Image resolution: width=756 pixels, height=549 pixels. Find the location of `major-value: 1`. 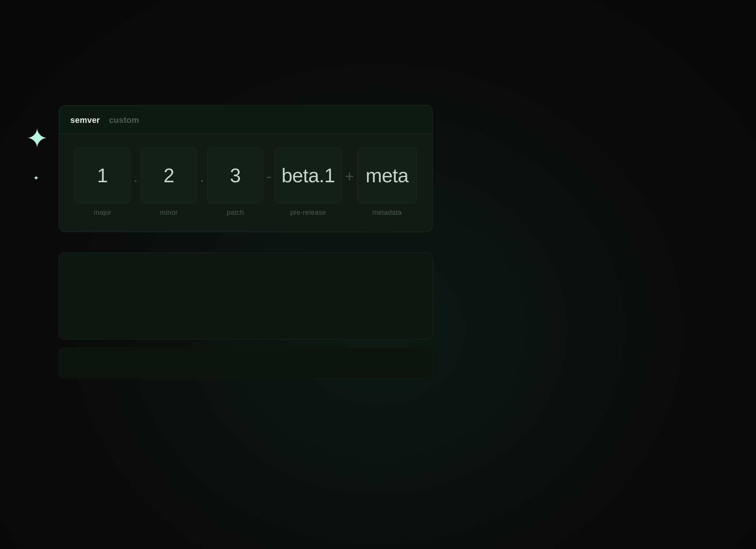

major-value: 1 is located at coordinates (102, 175).